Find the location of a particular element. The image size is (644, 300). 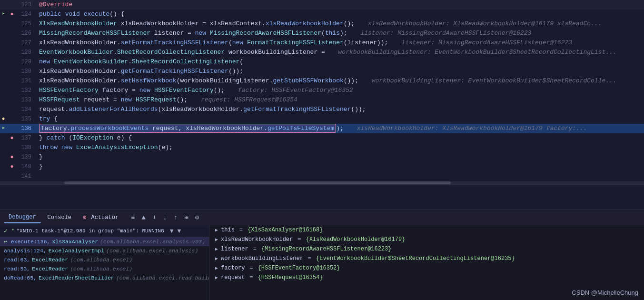

gutter-124: ➤ ● 124 is located at coordinates (18, 14).